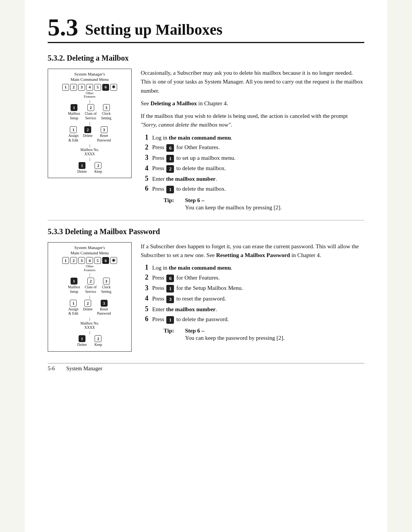 This screenshot has height=532, width=412. Describe the element at coordinates (258, 179) in the screenshot. I see `step-text-5: Enter the mailbox number.` at that location.